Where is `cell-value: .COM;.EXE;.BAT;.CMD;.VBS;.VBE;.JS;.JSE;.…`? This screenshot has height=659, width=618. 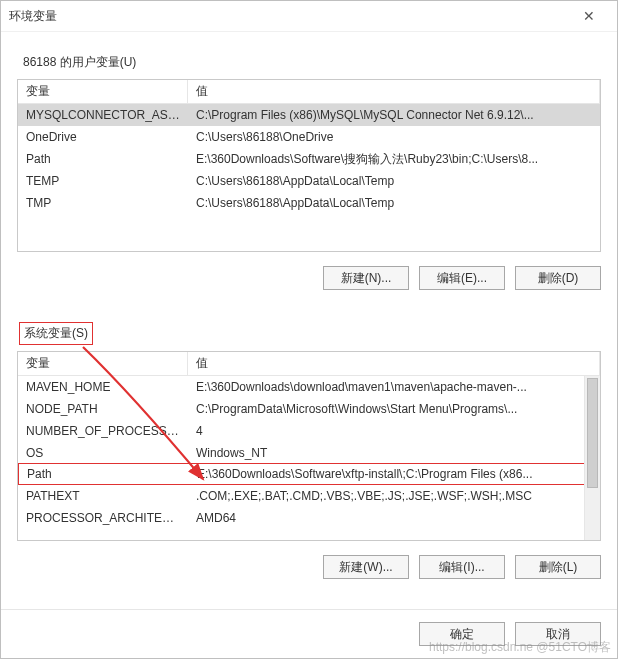 cell-value: .COM;.EXE;.BAT;.CMD;.VBS;.VBE;.JS;.JSE;.… is located at coordinates (394, 496).